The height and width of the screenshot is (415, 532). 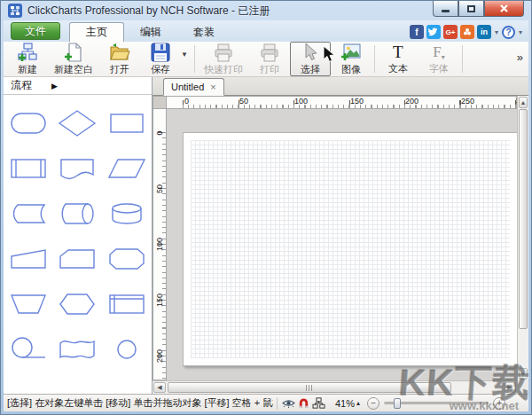 What do you see at coordinates (78, 122) in the screenshot?
I see `shape-decision` at bounding box center [78, 122].